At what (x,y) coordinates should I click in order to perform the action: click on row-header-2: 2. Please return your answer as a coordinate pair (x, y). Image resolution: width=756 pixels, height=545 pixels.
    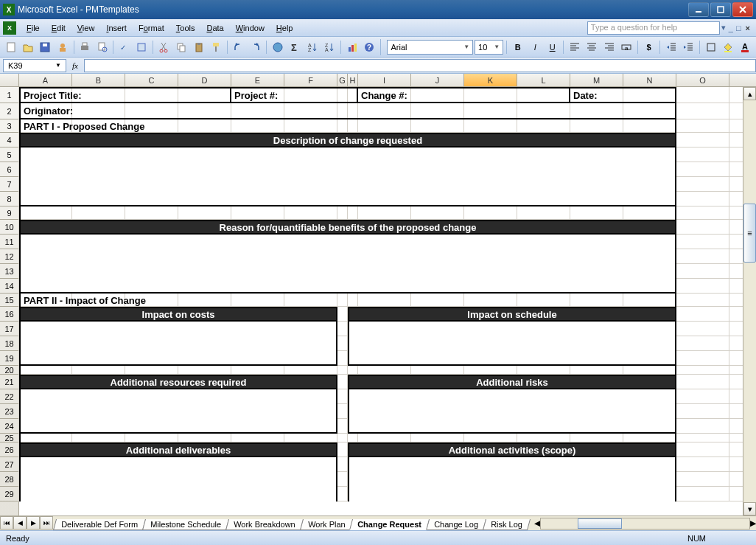
    Looking at the image, I should click on (9, 111).